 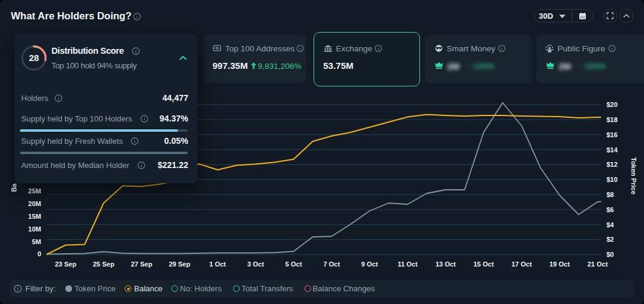 I want to click on svg-text: 13 Oct, so click(x=445, y=264).